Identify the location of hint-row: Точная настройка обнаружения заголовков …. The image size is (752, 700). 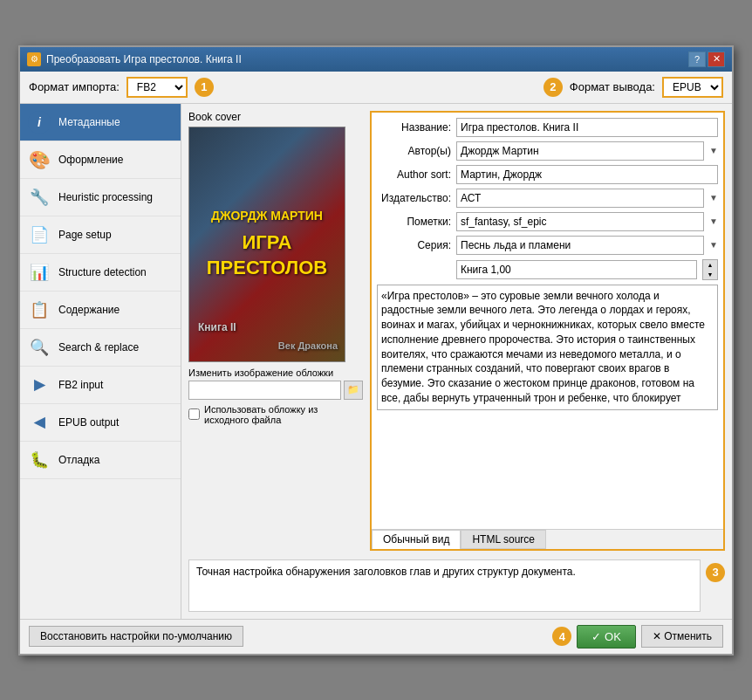
(457, 586).